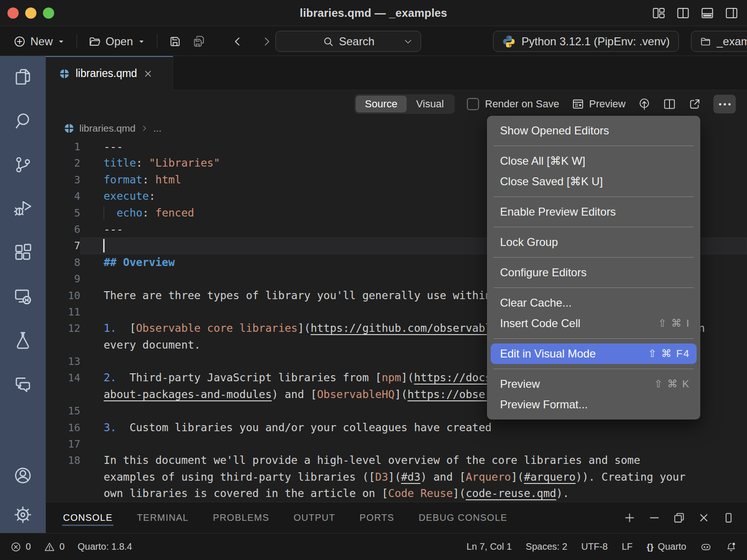 This screenshot has height=560, width=747. Describe the element at coordinates (594, 405) in the screenshot. I see `menu-item-preview-format: Preview Format...` at that location.